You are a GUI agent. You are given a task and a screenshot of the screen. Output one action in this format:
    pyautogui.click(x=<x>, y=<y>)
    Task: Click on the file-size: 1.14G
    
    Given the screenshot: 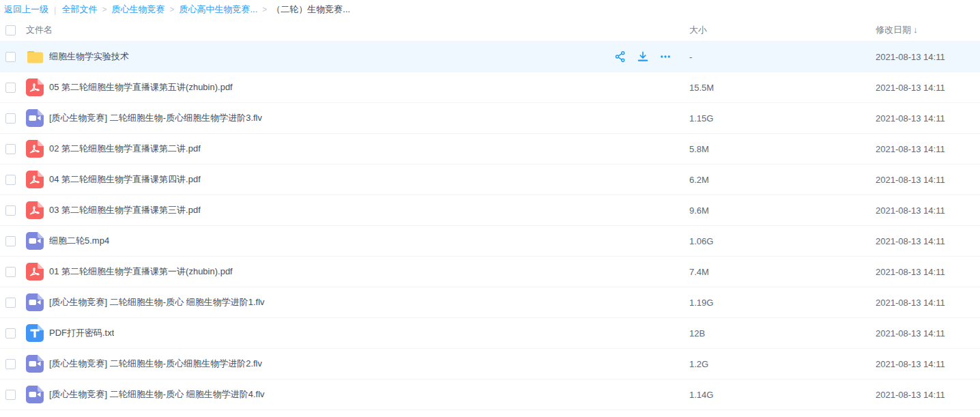 What is the action you would take?
    pyautogui.click(x=782, y=394)
    